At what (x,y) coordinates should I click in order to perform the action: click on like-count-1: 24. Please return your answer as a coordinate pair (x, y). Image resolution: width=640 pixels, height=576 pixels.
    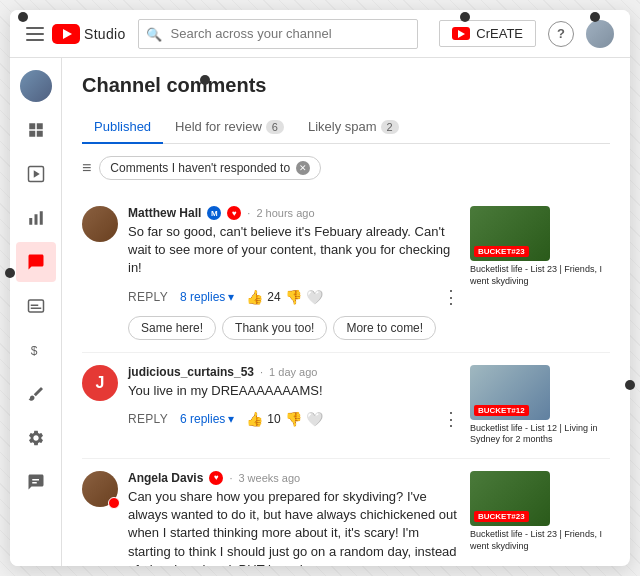
    Looking at the image, I should click on (274, 297).